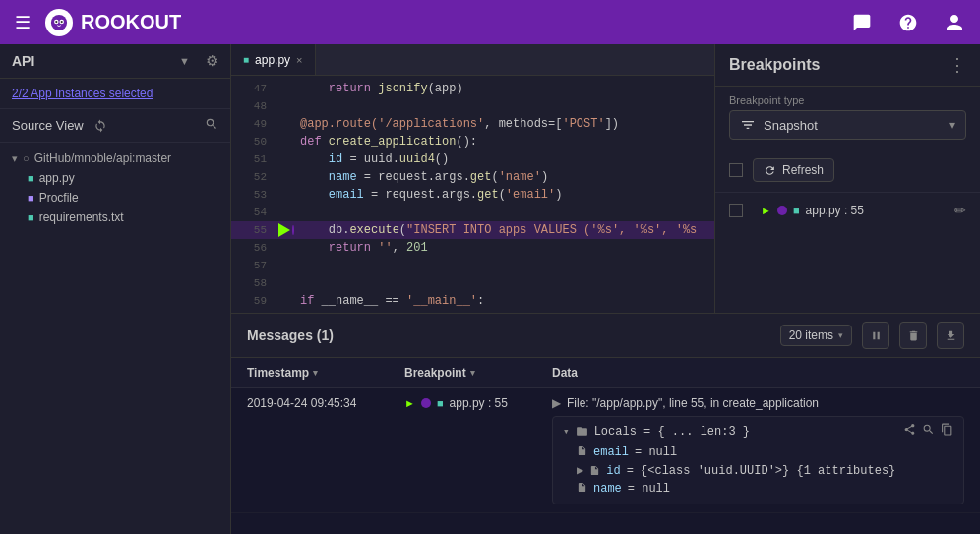 Image resolution: width=980 pixels, height=534 pixels. I want to click on locals-copy-icon, so click(947, 431).